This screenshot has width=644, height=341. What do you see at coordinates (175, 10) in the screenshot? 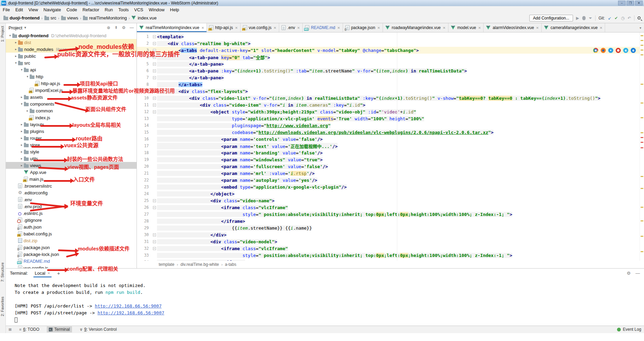
I see `menu-help: Help` at bounding box center [175, 10].